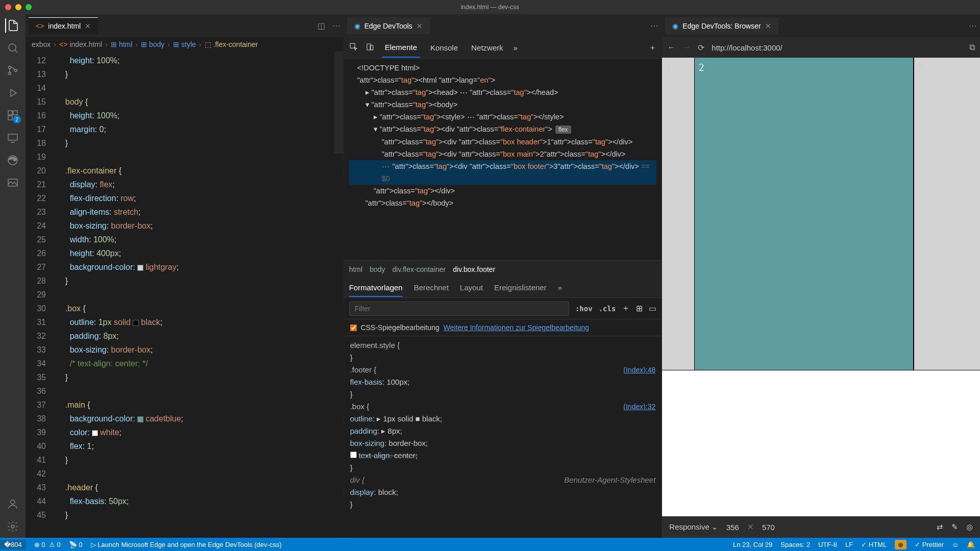  Describe the element at coordinates (752, 545) in the screenshot. I see `cursor-position: Ln 23, Col 29` at that location.